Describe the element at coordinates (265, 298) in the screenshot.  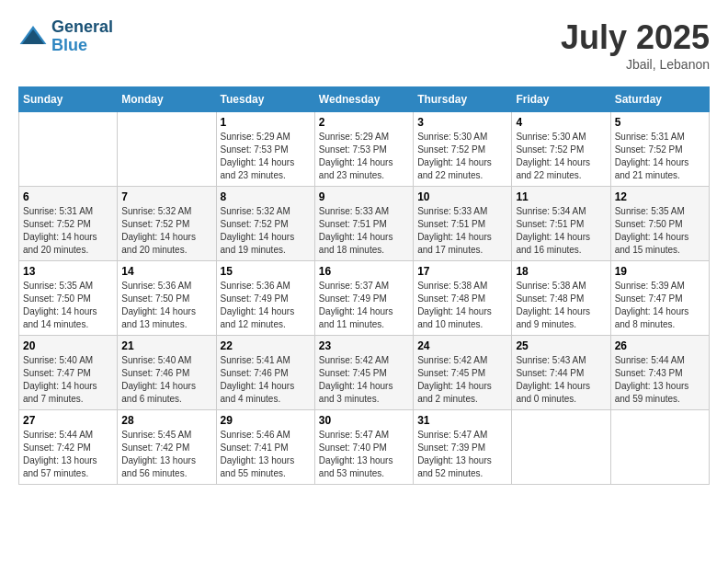
I see `calendar-cell: 15Sunrise: 5:36 AMSunset: 7:49 PMDayligh…` at that location.